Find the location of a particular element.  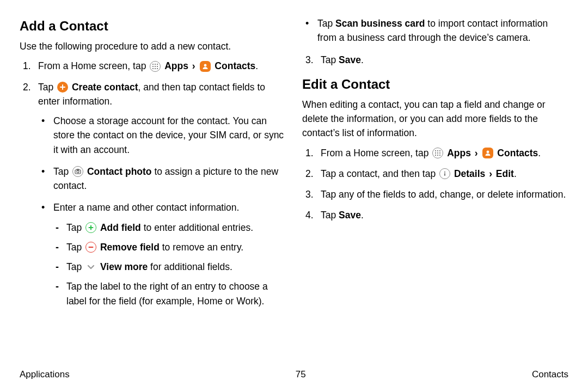

footer-right: Contacts is located at coordinates (550, 375).